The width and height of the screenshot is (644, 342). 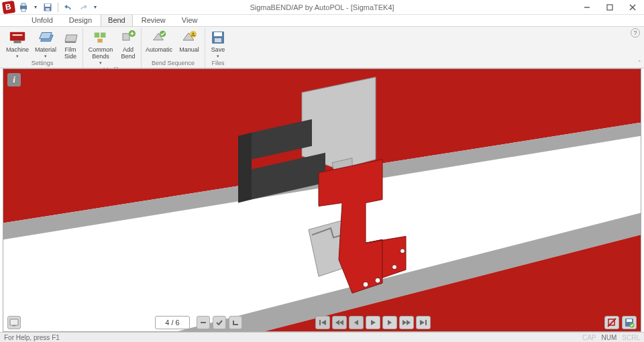 I want to click on status-scrl: SCRL, so click(x=631, y=338).